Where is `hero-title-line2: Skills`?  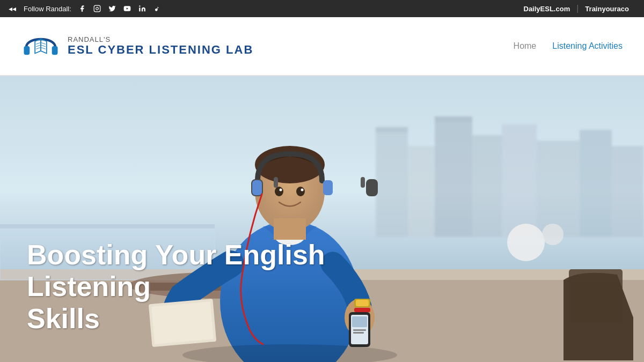
hero-title-line2: Skills is located at coordinates (63, 319).